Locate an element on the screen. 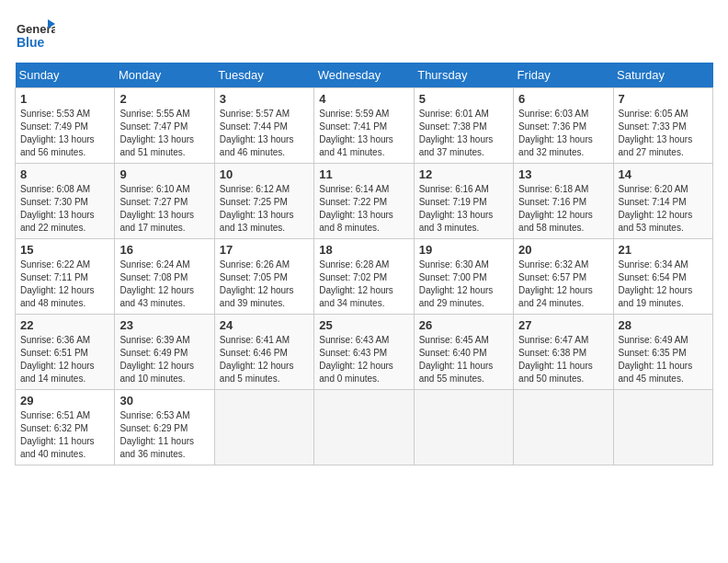  day-number: 3 is located at coordinates (265, 99).